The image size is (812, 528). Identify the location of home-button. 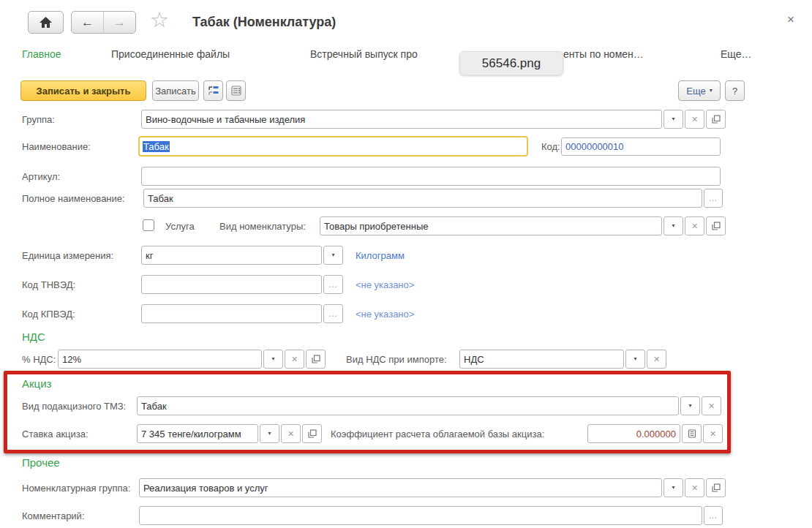
(45, 22).